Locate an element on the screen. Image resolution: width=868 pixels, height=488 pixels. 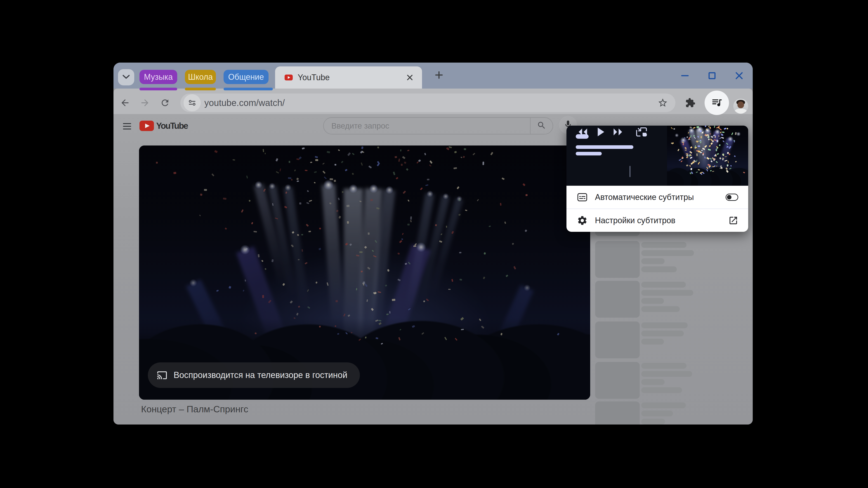
bookmark-star-icon is located at coordinates (662, 103).